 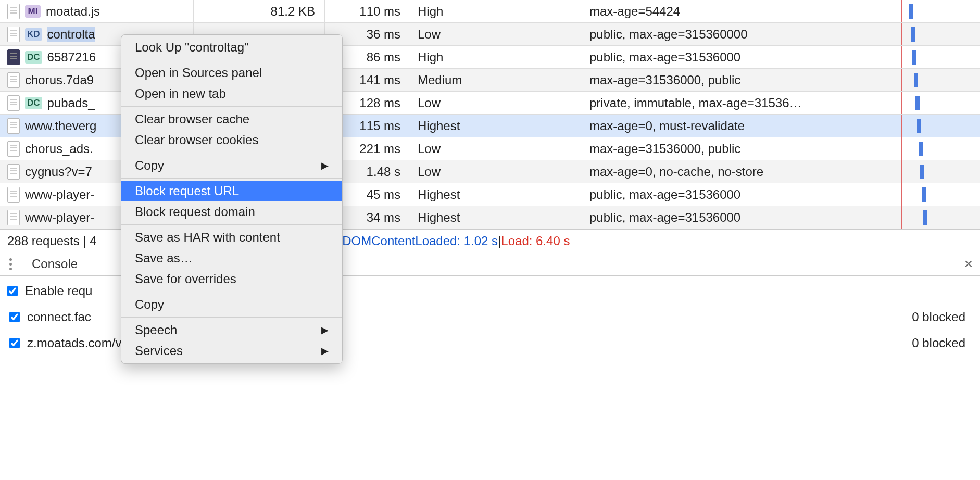 What do you see at coordinates (259, 11) in the screenshot?
I see `size-cell: 81.2 KB` at bounding box center [259, 11].